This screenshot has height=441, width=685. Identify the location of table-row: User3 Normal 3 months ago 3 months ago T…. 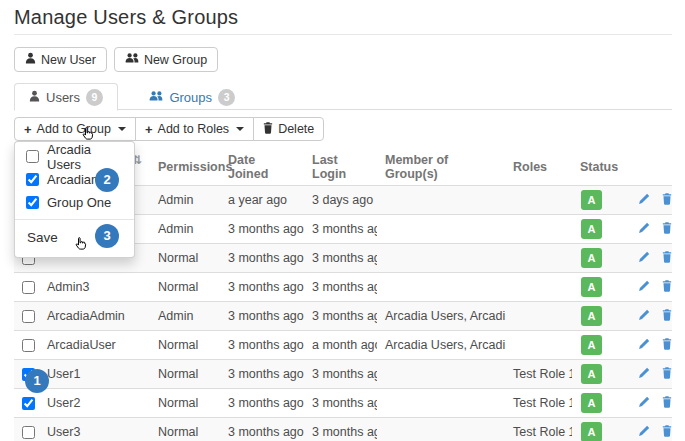
(343, 430).